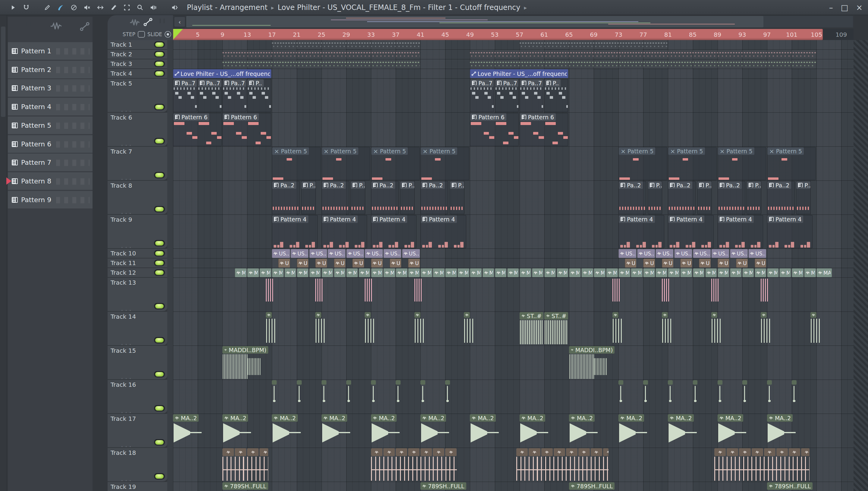 The width and height of the screenshot is (868, 491). I want to click on zoom-icon, so click(140, 7).